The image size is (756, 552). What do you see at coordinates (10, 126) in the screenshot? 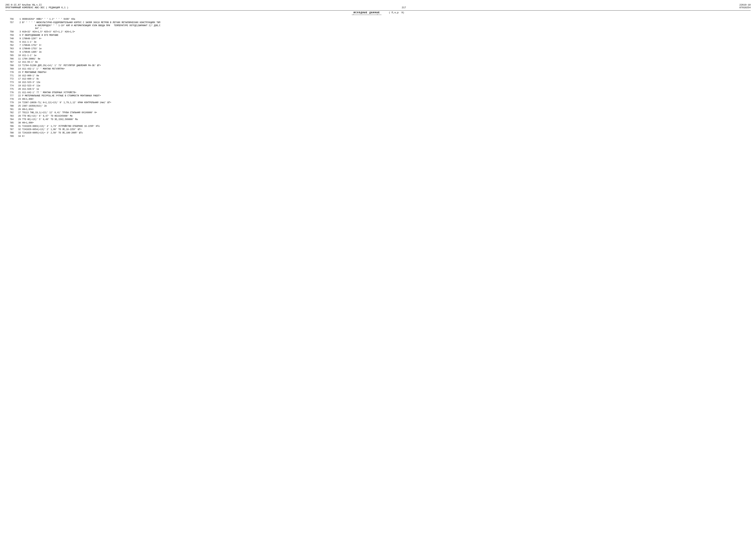
I see `row-number: 786` at bounding box center [10, 126].